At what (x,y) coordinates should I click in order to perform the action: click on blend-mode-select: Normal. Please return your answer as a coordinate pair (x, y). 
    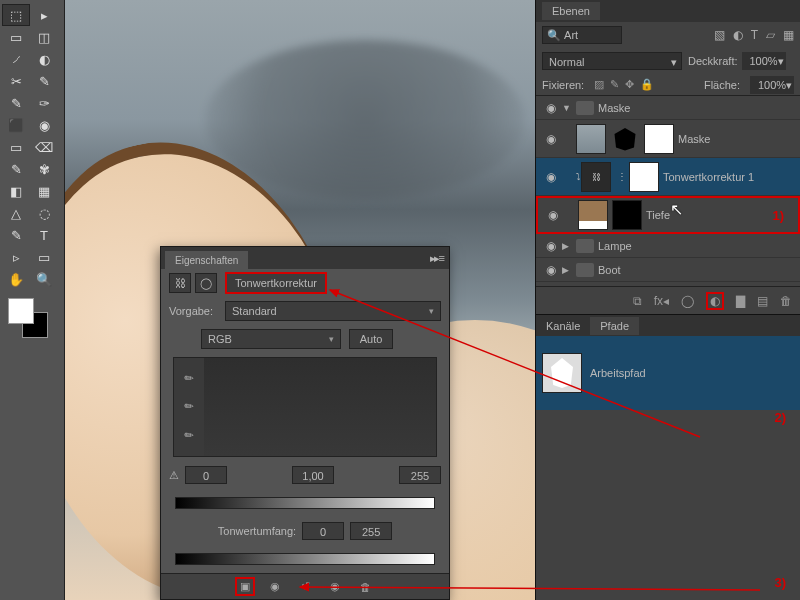
    Looking at the image, I should click on (612, 61).